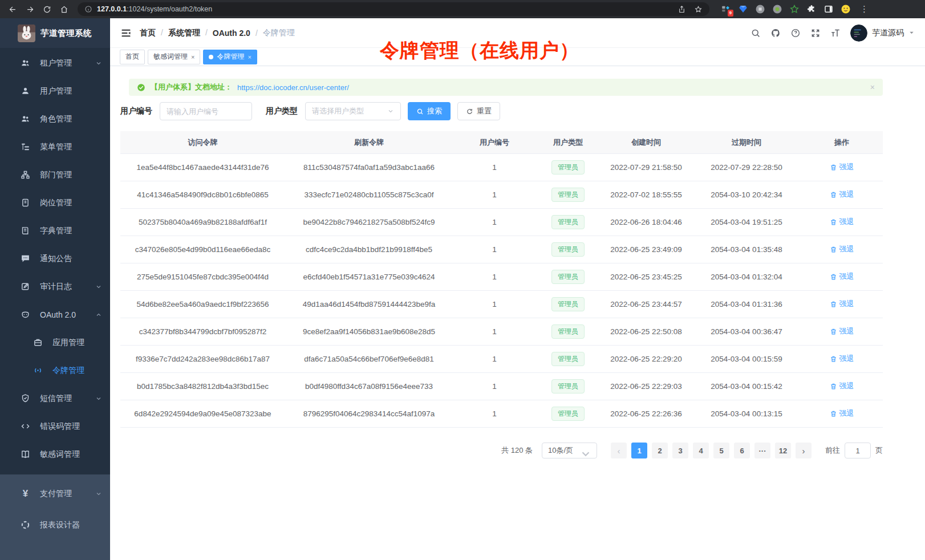  Describe the element at coordinates (369, 143) in the screenshot. I see `col-refresh-token: 刷新令牌` at that location.